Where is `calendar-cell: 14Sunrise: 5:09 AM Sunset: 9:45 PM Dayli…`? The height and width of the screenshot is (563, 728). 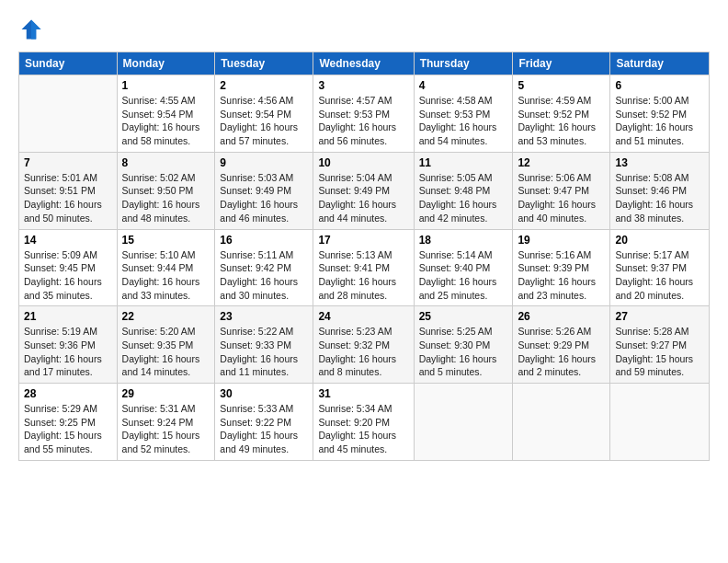
calendar-cell: 14Sunrise: 5:09 AM Sunset: 9:45 PM Dayli… is located at coordinates (68, 268).